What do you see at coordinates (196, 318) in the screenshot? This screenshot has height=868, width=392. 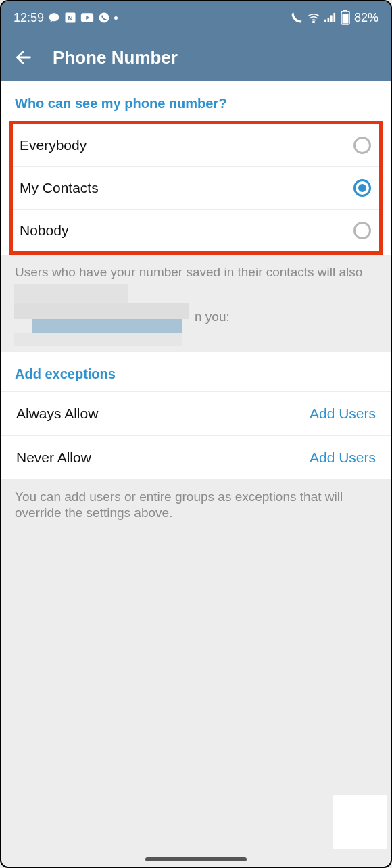 I see `redacted-area: n you:` at bounding box center [196, 318].